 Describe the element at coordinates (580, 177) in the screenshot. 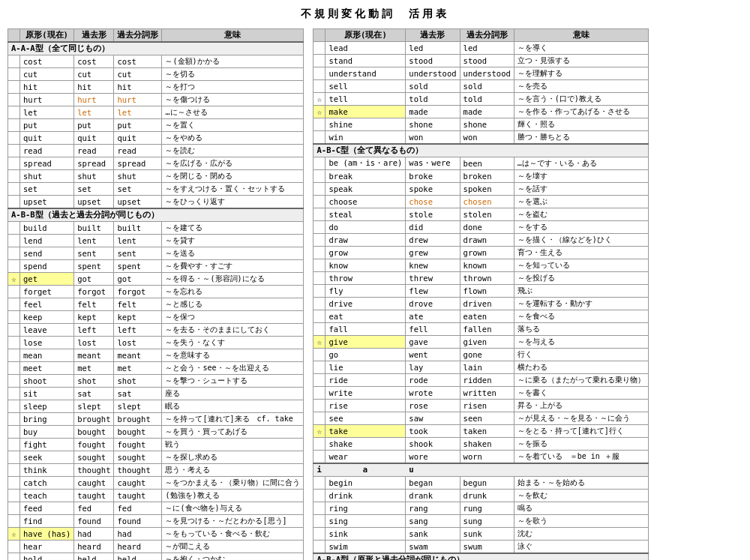

I see `verb-meaning: ～を壊す` at that location.